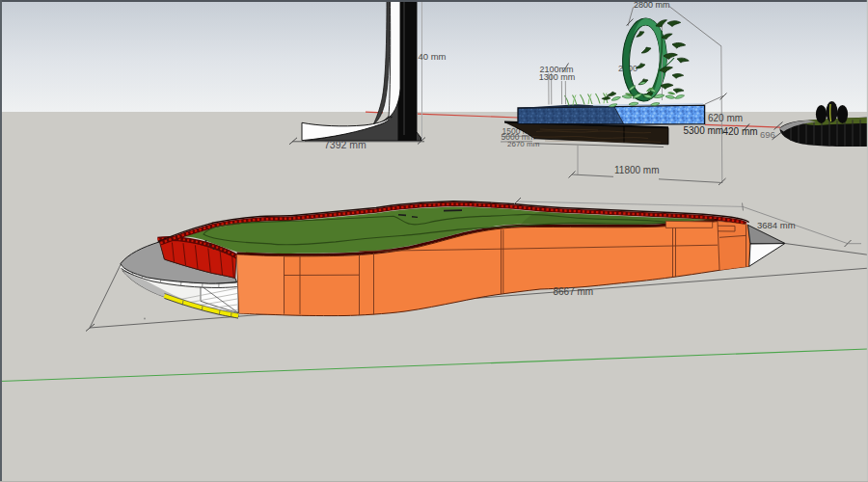  Describe the element at coordinates (557, 77) in the screenshot. I see `svg-text: 1300 mm` at that location.